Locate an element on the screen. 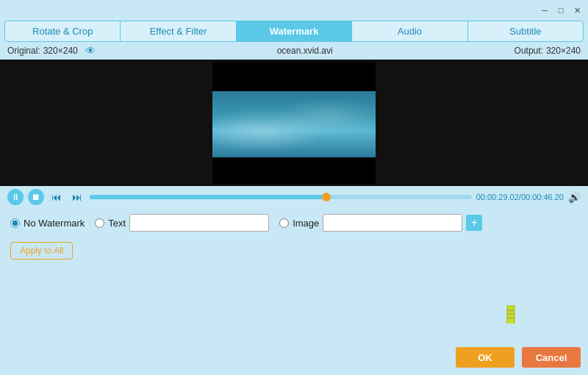 The image size is (588, 375). controls-bar: ⏸ ⏹ ⏮ ⏭ 00:00:29.02/00:00:46.20 🔊 is located at coordinates (294, 197).